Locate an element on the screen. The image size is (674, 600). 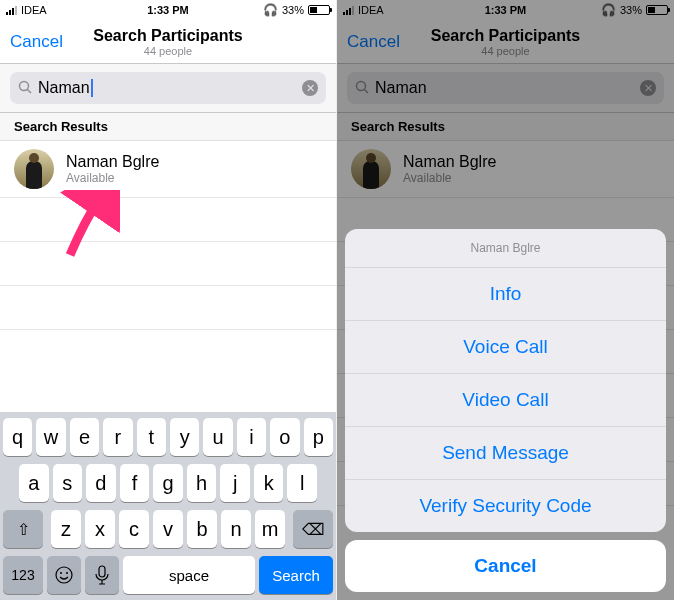
key-x: x is located at coordinates (100, 529).